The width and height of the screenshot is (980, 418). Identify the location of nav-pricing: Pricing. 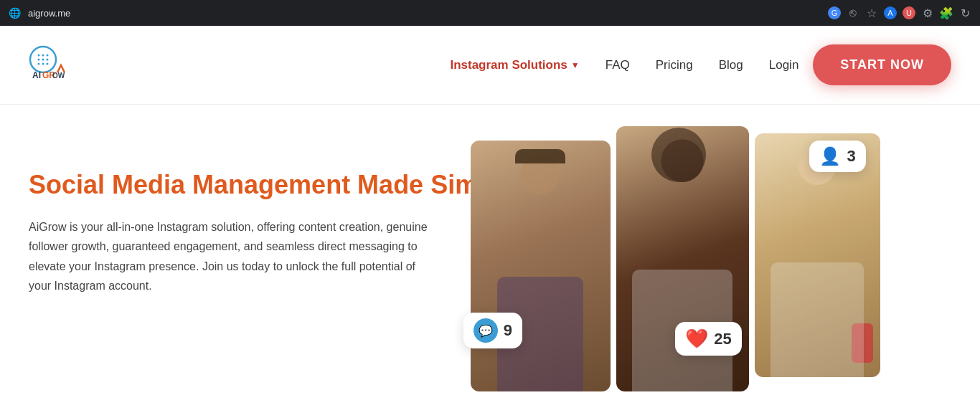
(674, 65).